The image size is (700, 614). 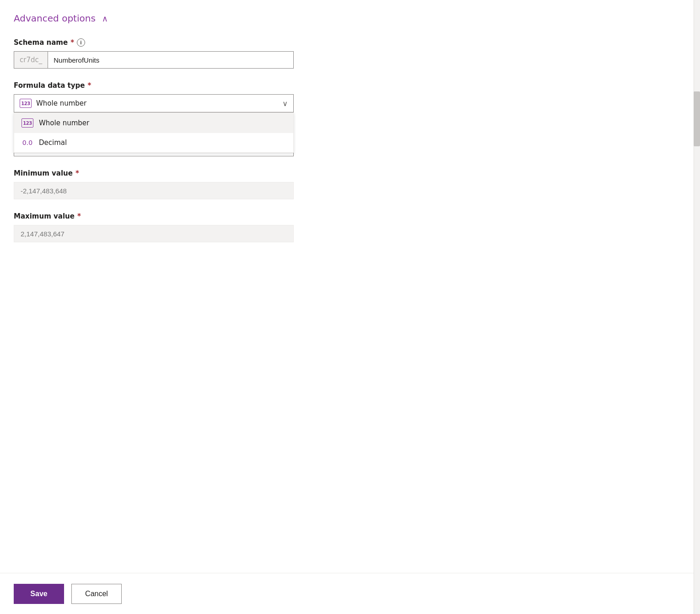 What do you see at coordinates (53, 143) in the screenshot?
I see `decimal-label: Decimal` at bounding box center [53, 143].